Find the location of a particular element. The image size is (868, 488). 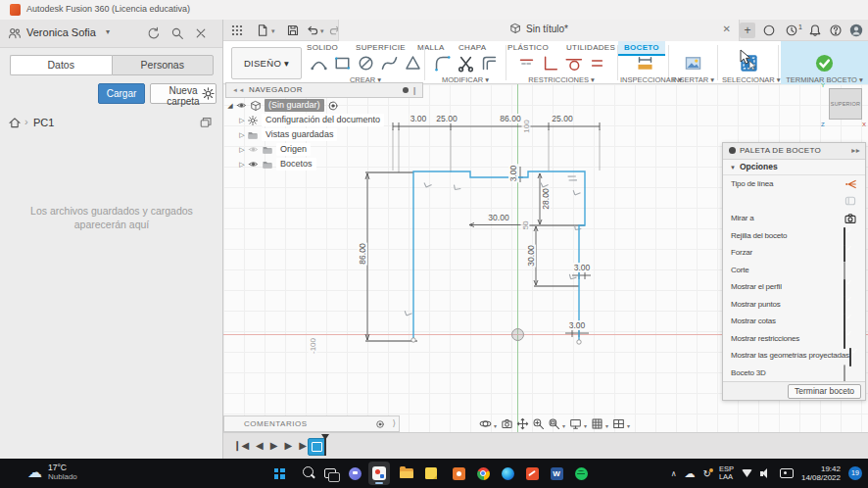

onedrive-icon: ☁ is located at coordinates (690, 474).